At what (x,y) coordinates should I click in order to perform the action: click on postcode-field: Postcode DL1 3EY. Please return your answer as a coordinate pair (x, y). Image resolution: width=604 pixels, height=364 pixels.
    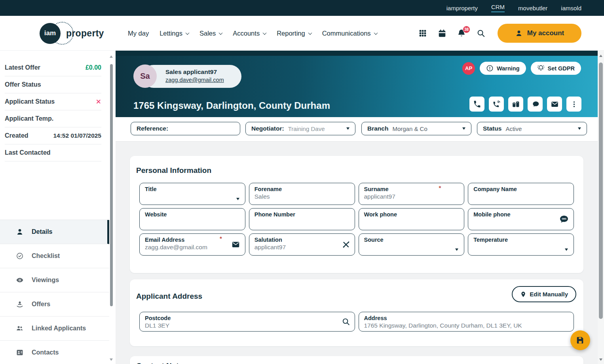
    Looking at the image, I should click on (247, 322).